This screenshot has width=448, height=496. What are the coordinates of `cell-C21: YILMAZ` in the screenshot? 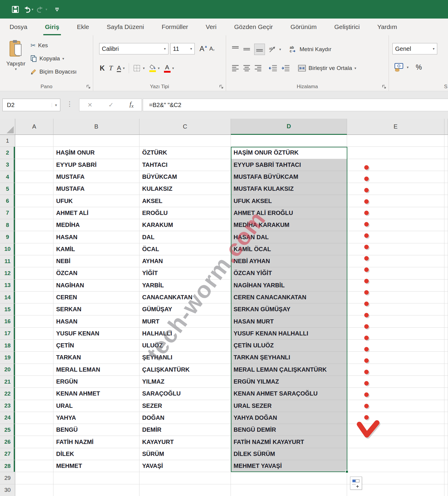 It's located at (185, 382).